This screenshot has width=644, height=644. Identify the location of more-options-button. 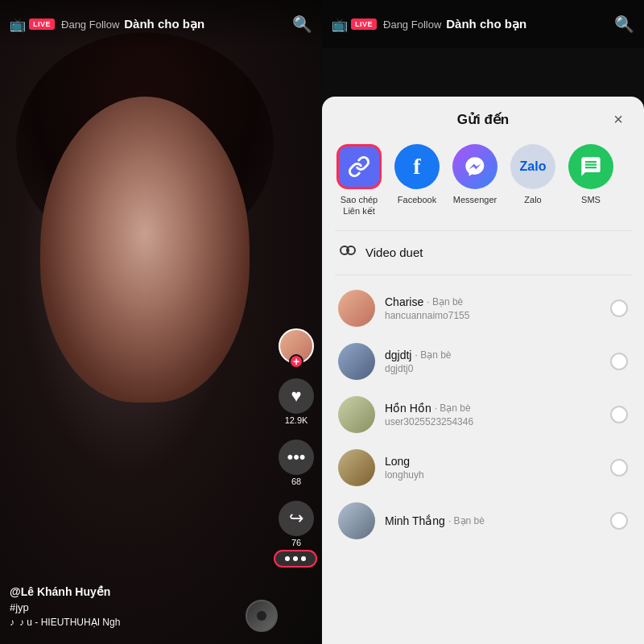
(295, 559).